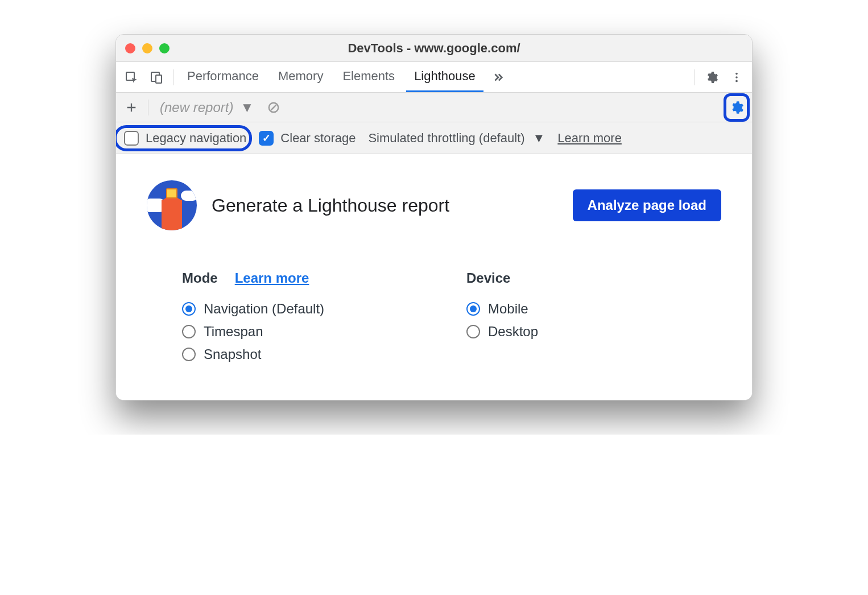 The width and height of the screenshot is (868, 595). I want to click on settings-learn-more-link: Learn more, so click(589, 138).